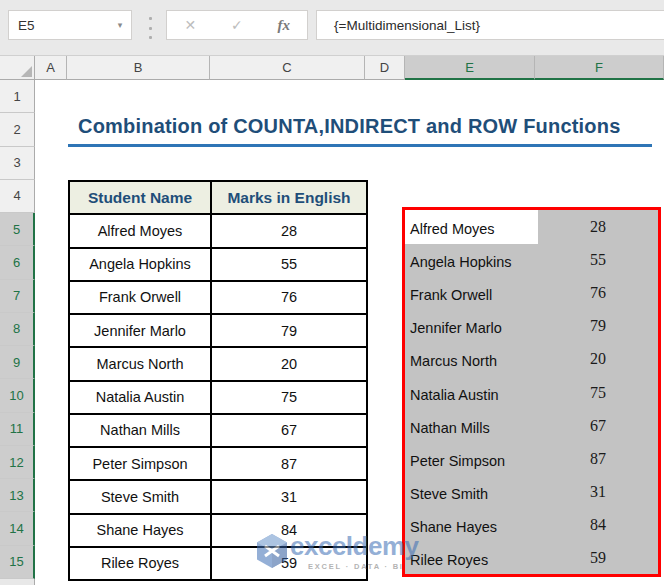  I want to click on result-name: Shane Hayes, so click(472, 524).